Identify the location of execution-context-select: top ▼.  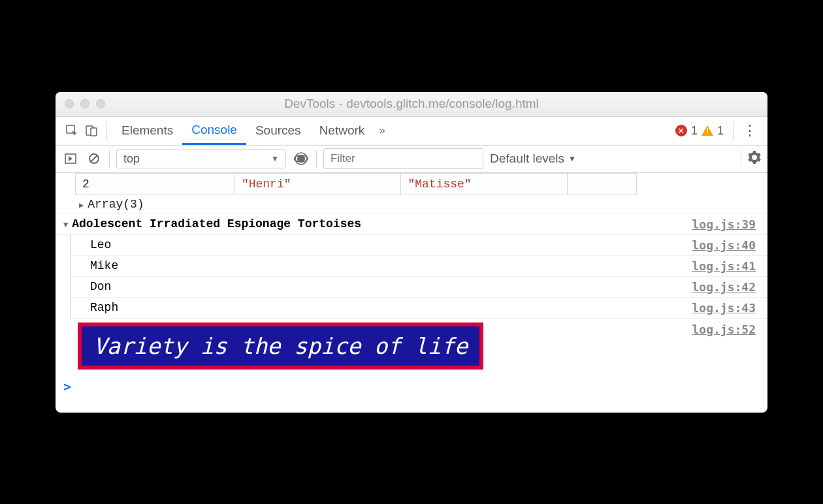
(201, 159).